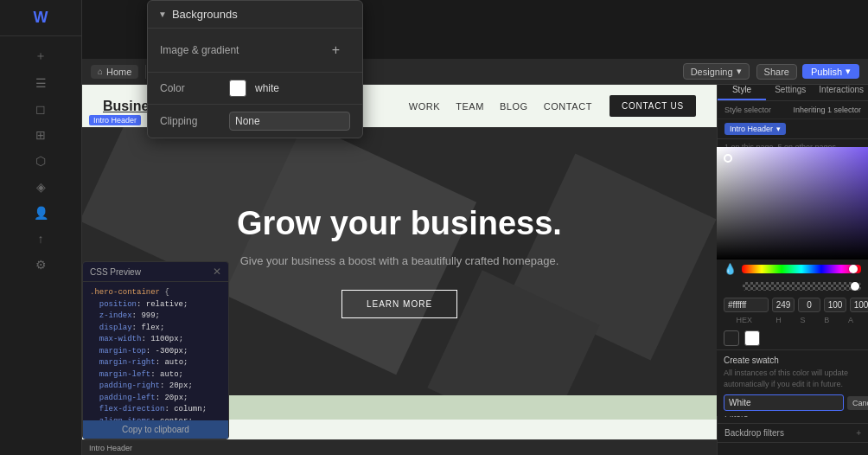 The height and width of the screenshot is (455, 868). I want to click on color-picker-dot, so click(728, 158).